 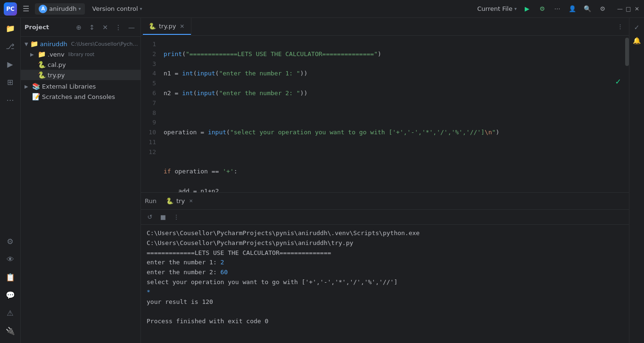 What do you see at coordinates (385, 283) in the screenshot?
I see `terminal-output-line-4: select your operation you want to go wit…` at bounding box center [385, 283].